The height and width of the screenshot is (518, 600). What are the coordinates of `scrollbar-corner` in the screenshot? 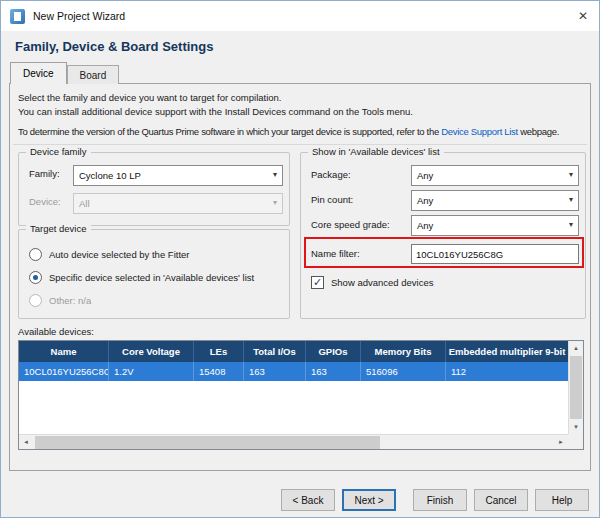 It's located at (576, 442).